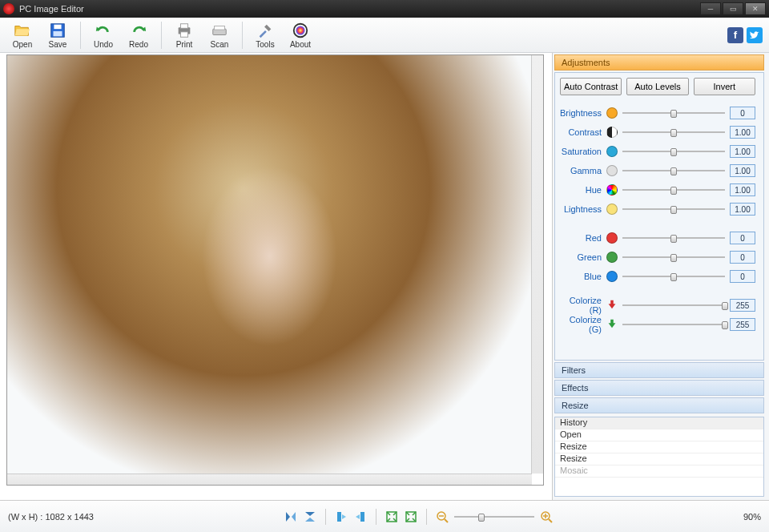 Image resolution: width=769 pixels, height=532 pixels. Describe the element at coordinates (755, 35) in the screenshot. I see `twitter-icon` at that location.